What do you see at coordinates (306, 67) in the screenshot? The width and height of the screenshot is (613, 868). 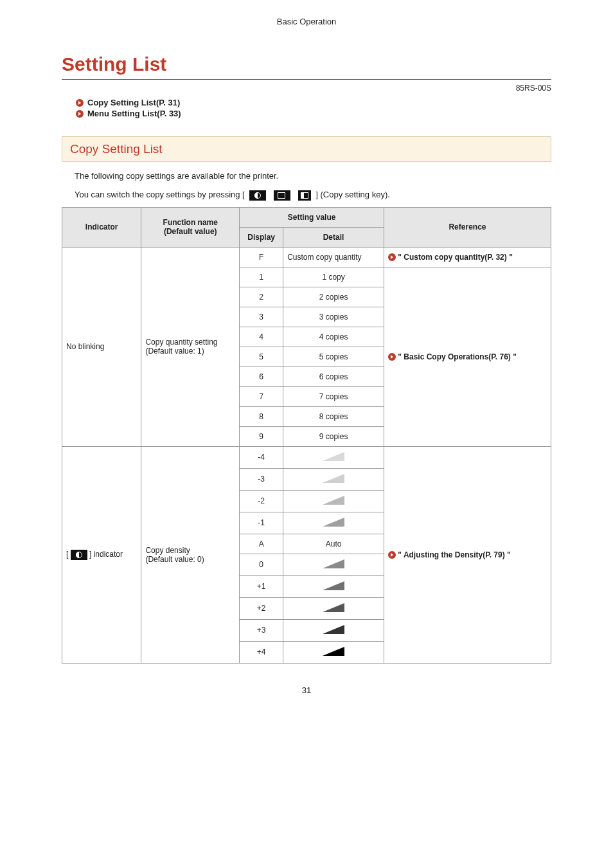 I see `page-title: Setting List` at bounding box center [306, 67].